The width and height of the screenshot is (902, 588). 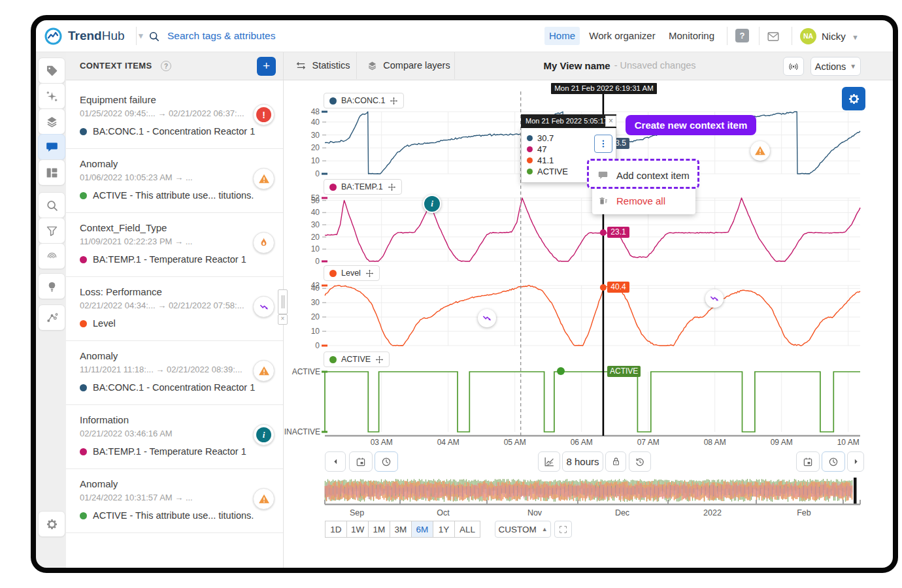 What do you see at coordinates (212, 36) in the screenshot?
I see `search-bar: Search tags & attributes` at bounding box center [212, 36].